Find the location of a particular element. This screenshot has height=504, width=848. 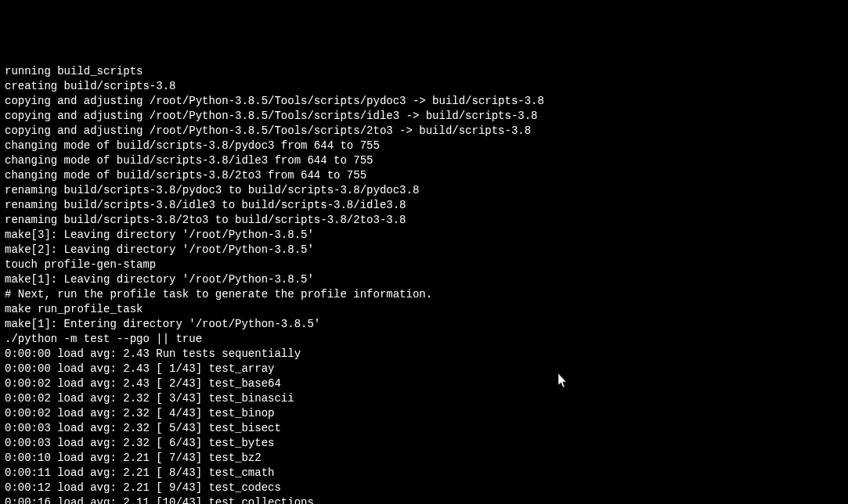

terminal-line: 0:00:11 load avg: 2.21 [ 8/43] test_cmat… is located at coordinates (424, 473).